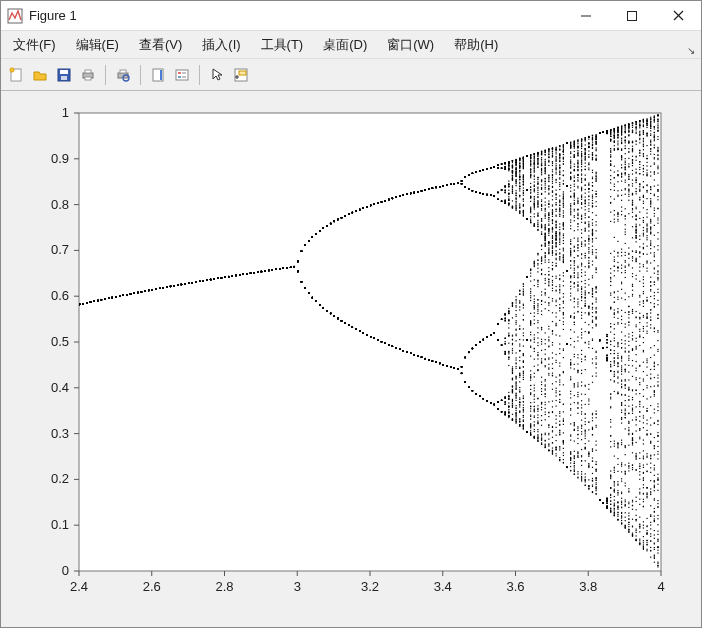 Image resolution: width=702 pixels, height=628 pixels. Describe the element at coordinates (60, 158) in the screenshot. I see `svg-text: 0.9` at that location.